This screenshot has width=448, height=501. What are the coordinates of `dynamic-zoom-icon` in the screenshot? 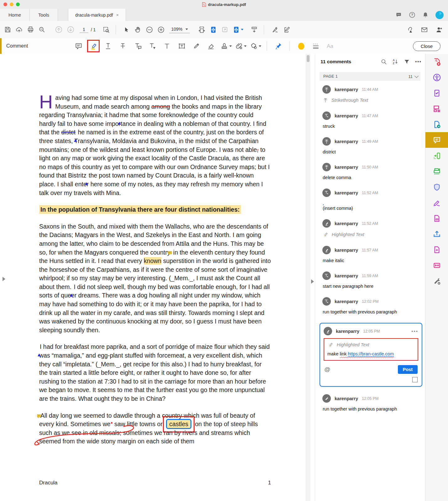 It's located at (238, 30).